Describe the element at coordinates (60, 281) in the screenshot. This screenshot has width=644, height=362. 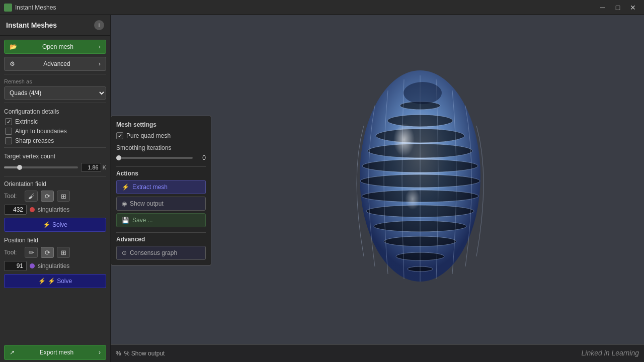
I see `position-solve-label: ⚡ Solve` at that location.